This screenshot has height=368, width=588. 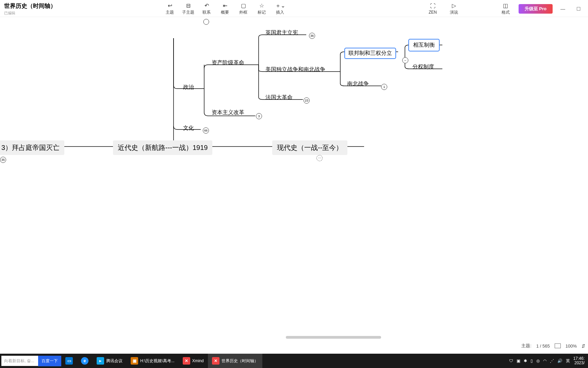 What do you see at coordinates (295, 70) in the screenshot?
I see `node-us-independence-civil-war: 美国独立战争和南北战争` at bounding box center [295, 70].